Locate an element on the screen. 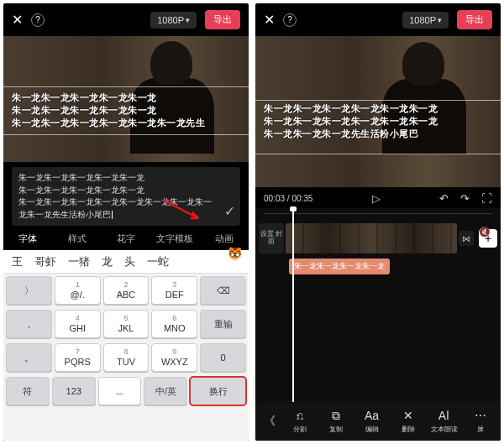 This screenshot has height=444, width=504. video-track: 设置 封面 ⋈ + 🔇 is located at coordinates (378, 238).